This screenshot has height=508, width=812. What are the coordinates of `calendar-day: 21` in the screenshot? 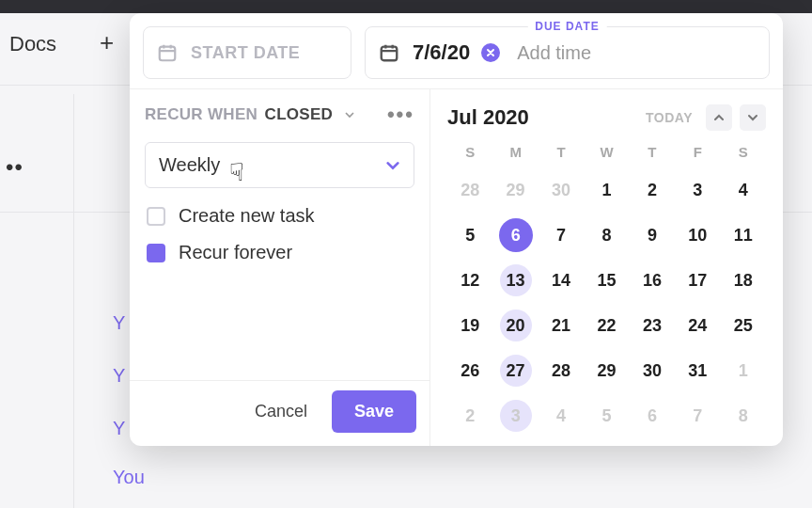 It's located at (561, 325).